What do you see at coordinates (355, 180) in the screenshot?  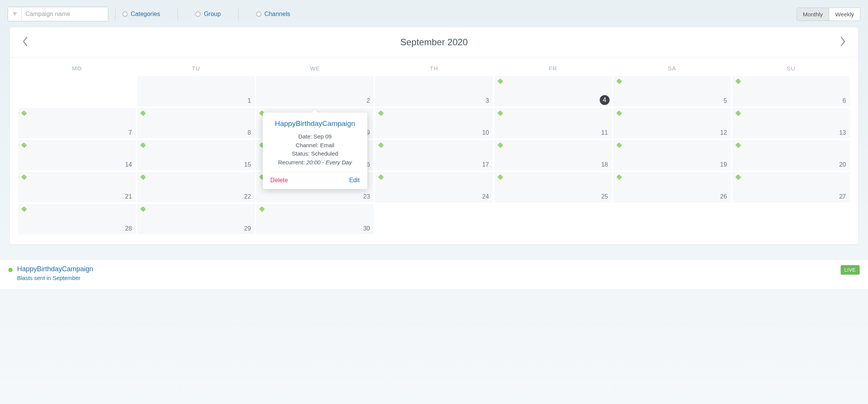 I see `edit-button: Edit` at bounding box center [355, 180].